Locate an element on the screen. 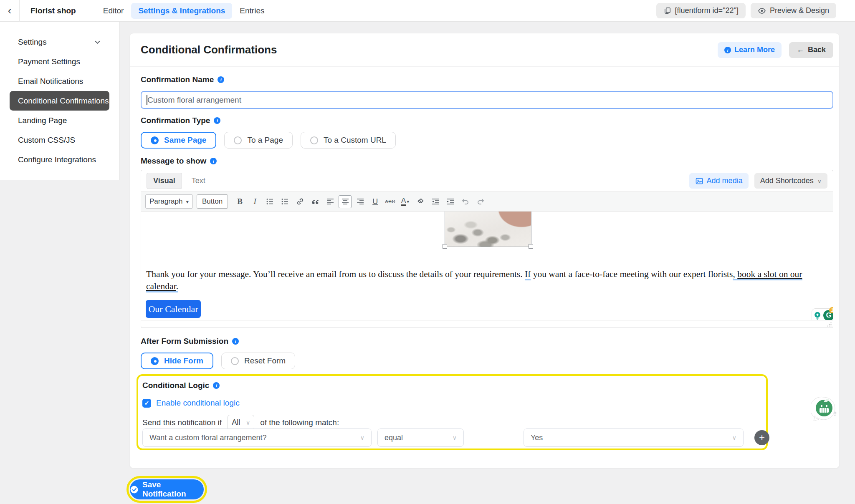  enable-conditional-logic: ✓ Enable conditional logic is located at coordinates (454, 403).